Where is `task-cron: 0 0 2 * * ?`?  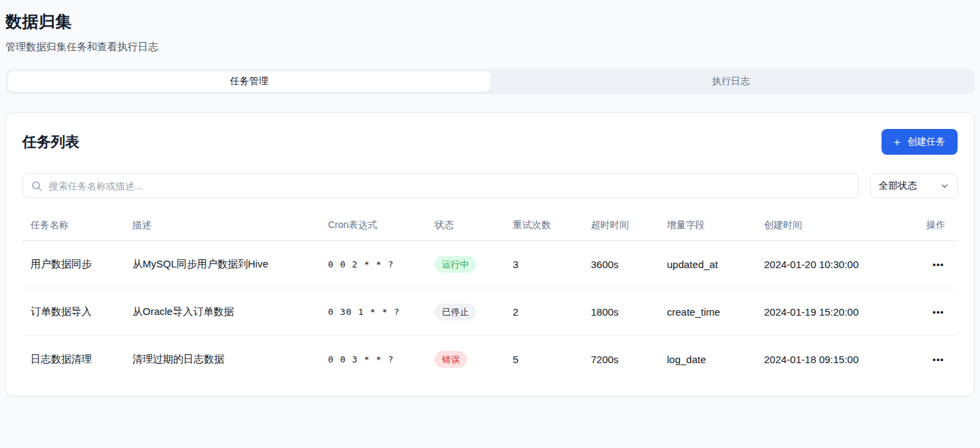 task-cron: 0 0 2 * * ? is located at coordinates (374, 265).